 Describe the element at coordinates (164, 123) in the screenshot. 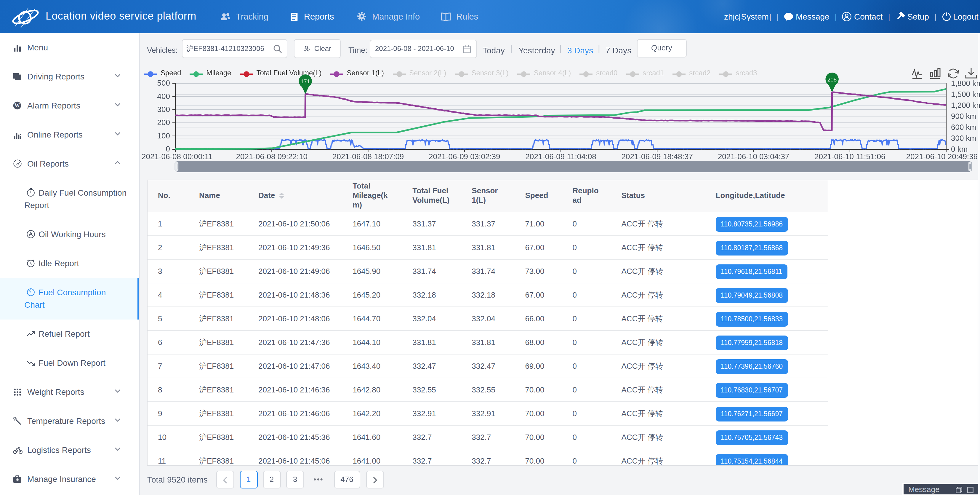

I see `svg-text: 200` at that location.